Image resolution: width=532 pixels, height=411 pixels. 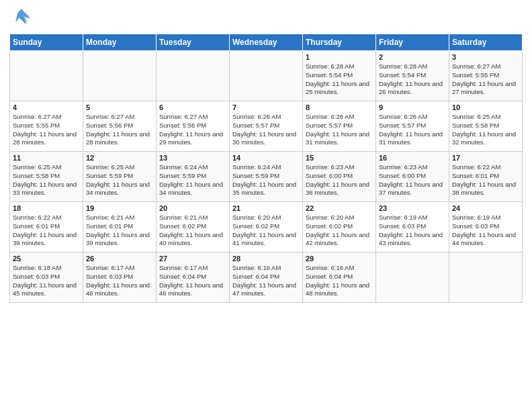 What do you see at coordinates (486, 57) in the screenshot?
I see `day-number: 3` at bounding box center [486, 57].